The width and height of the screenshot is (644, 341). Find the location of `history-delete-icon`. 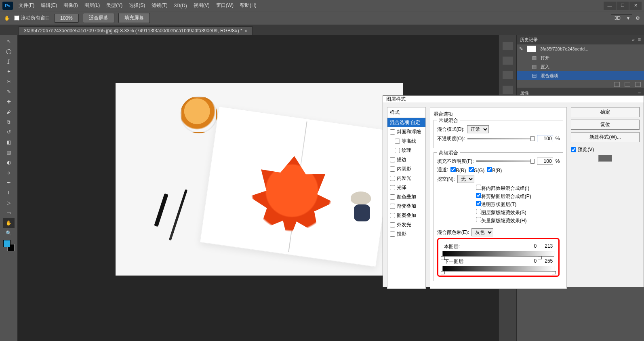

history-delete-icon is located at coordinates (638, 84).